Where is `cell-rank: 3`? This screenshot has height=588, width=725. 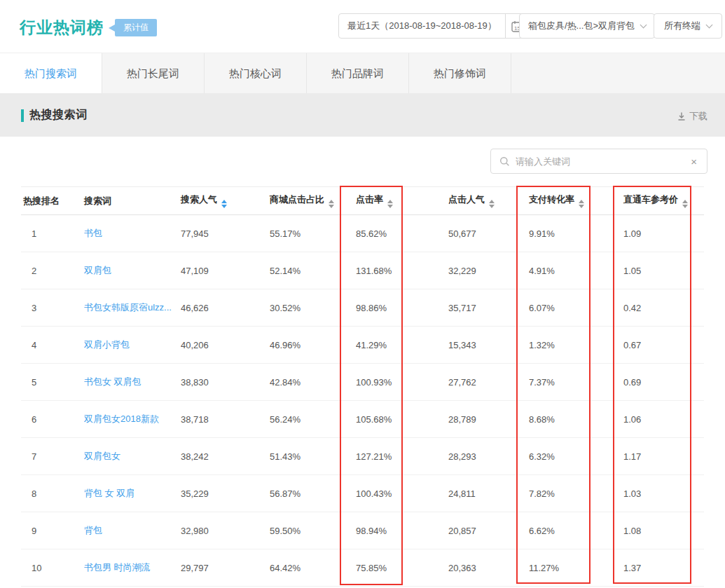
cell-rank: 3 is located at coordinates (53, 308).